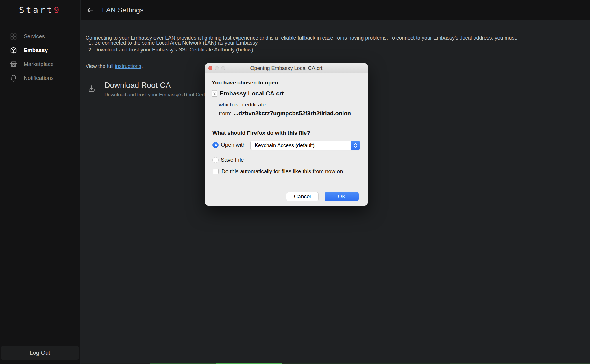 Image resolution: width=590 pixels, height=364 pixels. What do you see at coordinates (92, 88) in the screenshot?
I see `download-icon` at bounding box center [92, 88].